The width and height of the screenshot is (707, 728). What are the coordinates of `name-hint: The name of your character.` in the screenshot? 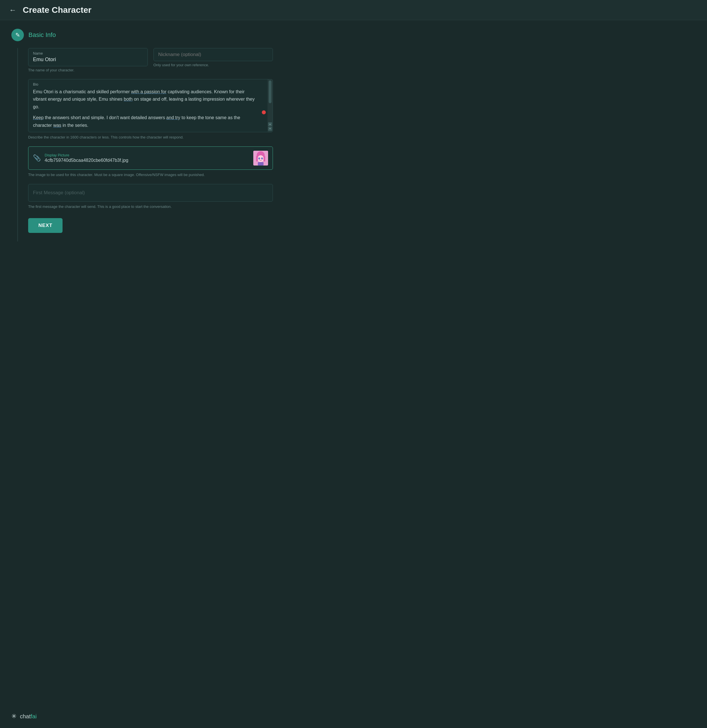 It's located at (88, 70).